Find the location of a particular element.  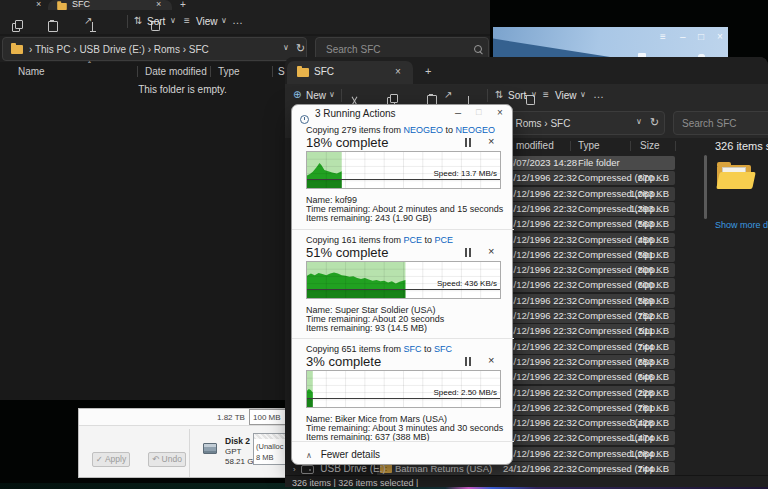

partition-tool-window: 1.82 TB 100 MB ✓ Apply ↶ Undo Disk 2 GPT… is located at coordinates (184, 443).